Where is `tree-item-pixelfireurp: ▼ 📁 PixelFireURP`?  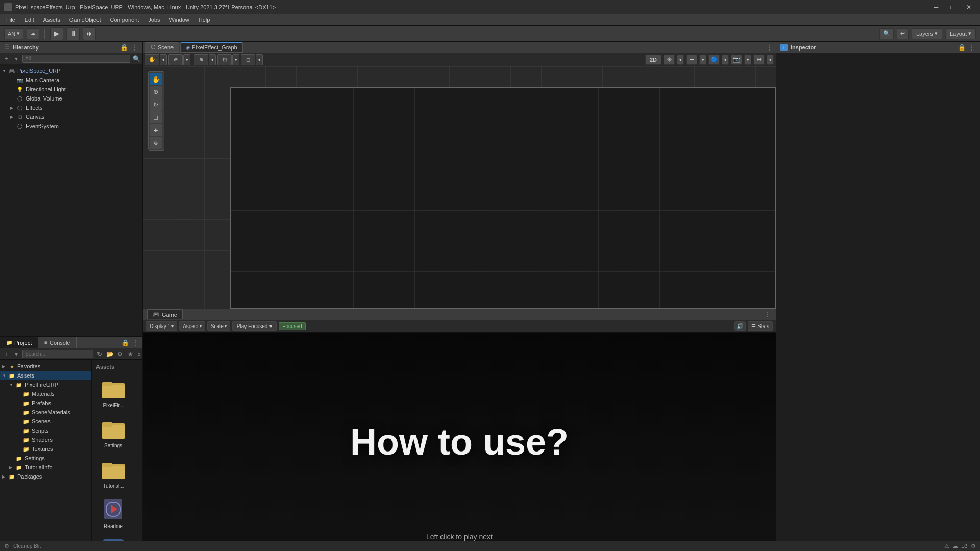
tree-item-pixelfireurp: ▼ 📁 PixelFireURP is located at coordinates (46, 385).